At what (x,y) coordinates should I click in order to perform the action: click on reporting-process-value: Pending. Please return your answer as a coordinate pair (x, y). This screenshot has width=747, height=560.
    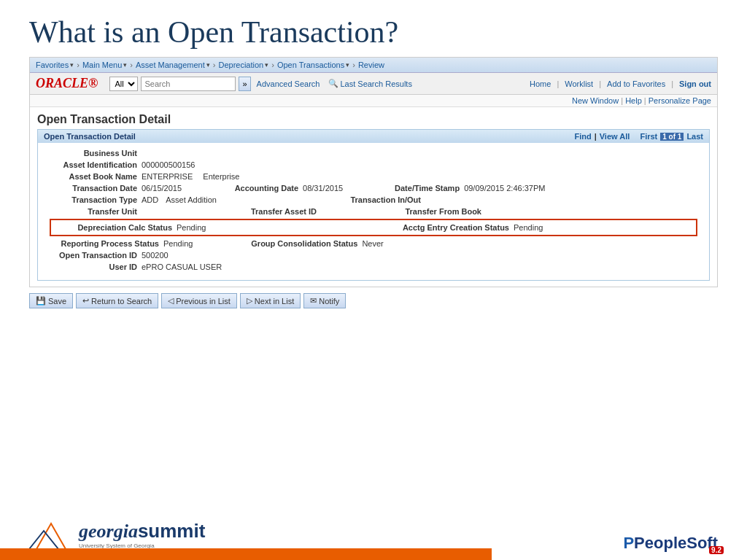
    Looking at the image, I should click on (178, 244).